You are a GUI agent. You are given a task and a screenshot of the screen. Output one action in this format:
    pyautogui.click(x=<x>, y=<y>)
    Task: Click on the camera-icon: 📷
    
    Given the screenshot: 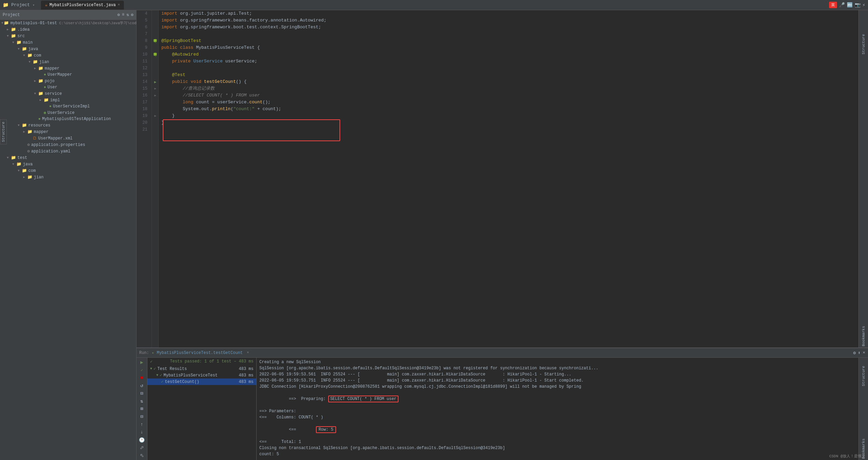 What is the action you would take?
    pyautogui.click(x=858, y=5)
    